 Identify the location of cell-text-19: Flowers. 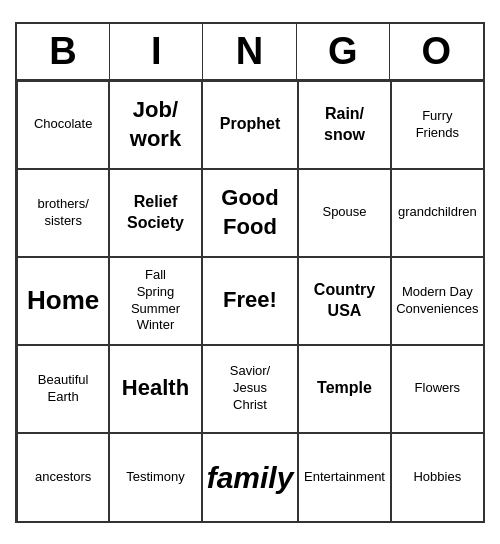
(438, 388).